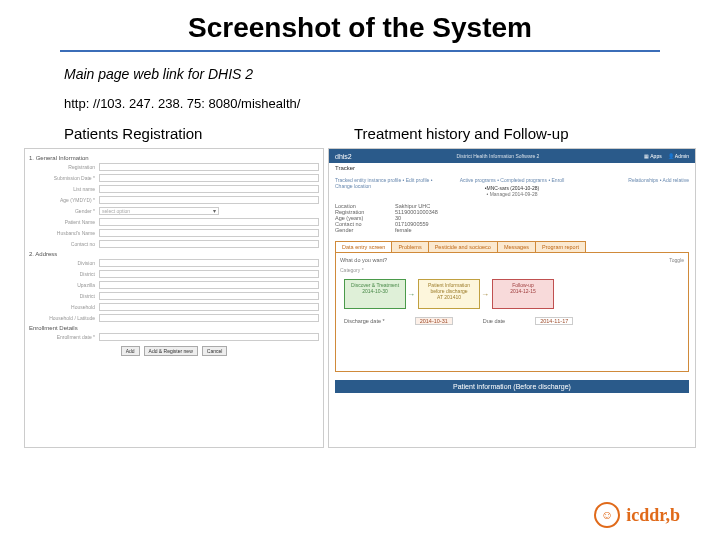  What do you see at coordinates (344, 156) in the screenshot?
I see `brand: dhis2` at bounding box center [344, 156].